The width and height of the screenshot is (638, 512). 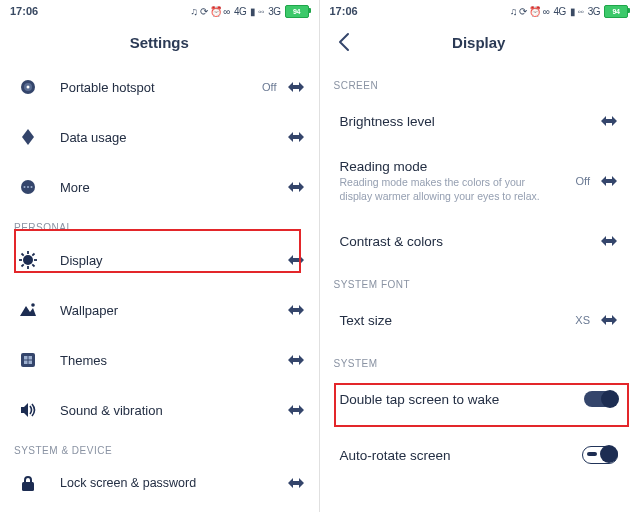 I want to click on themes-icon, so click(x=28, y=360).